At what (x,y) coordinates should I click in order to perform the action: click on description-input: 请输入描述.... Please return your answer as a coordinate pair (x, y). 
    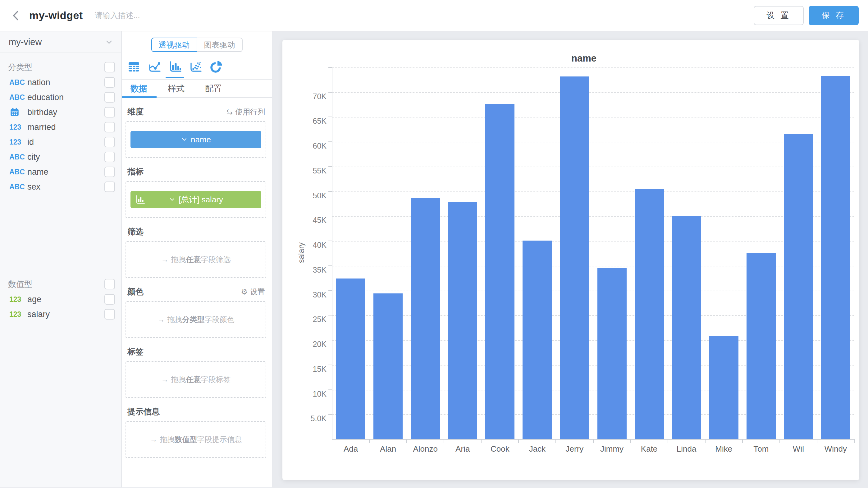
    Looking at the image, I should click on (424, 16).